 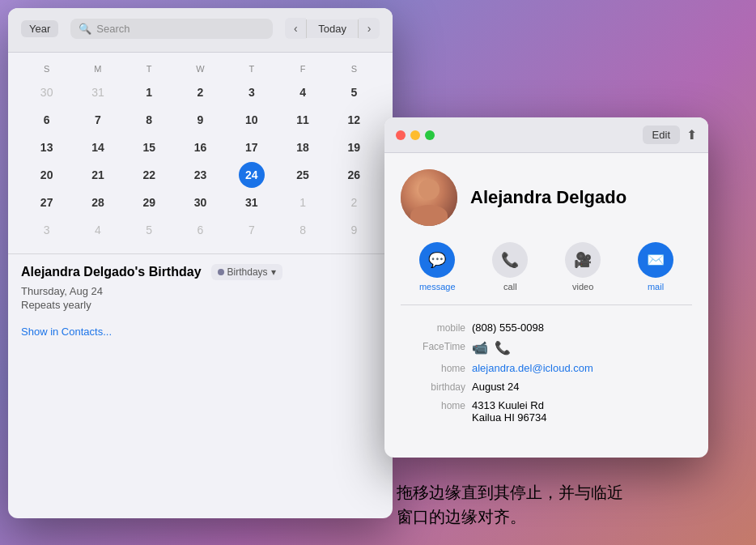 What do you see at coordinates (437, 260) in the screenshot?
I see `message-button: 💬` at bounding box center [437, 260].